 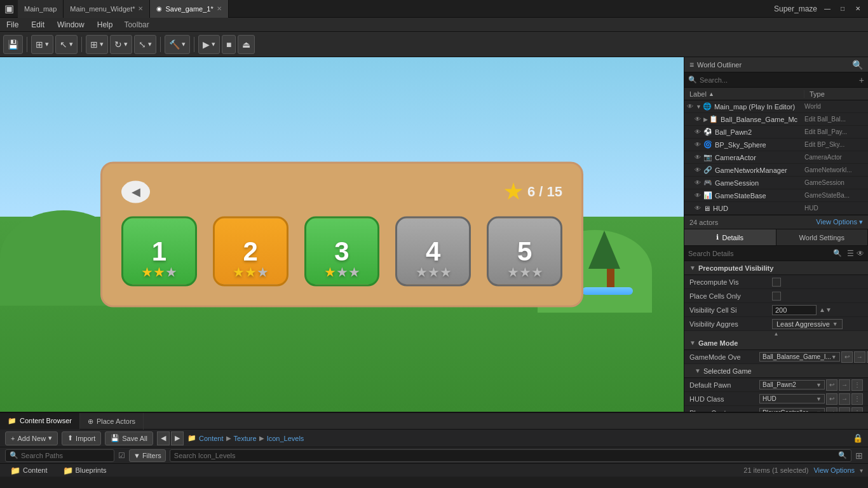 I want to click on nav-forward-arrow: ▶, so click(x=177, y=438).